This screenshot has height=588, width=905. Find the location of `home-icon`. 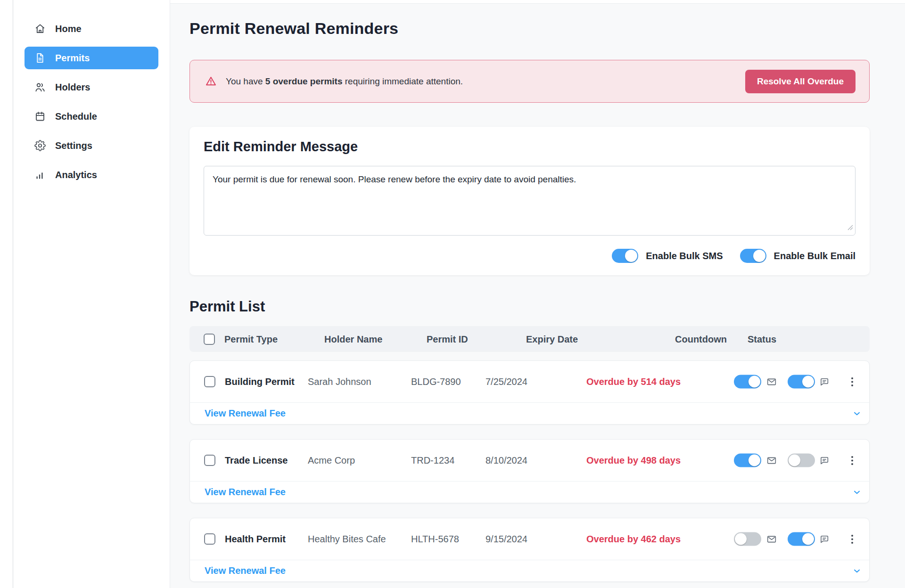

home-icon is located at coordinates (40, 29).